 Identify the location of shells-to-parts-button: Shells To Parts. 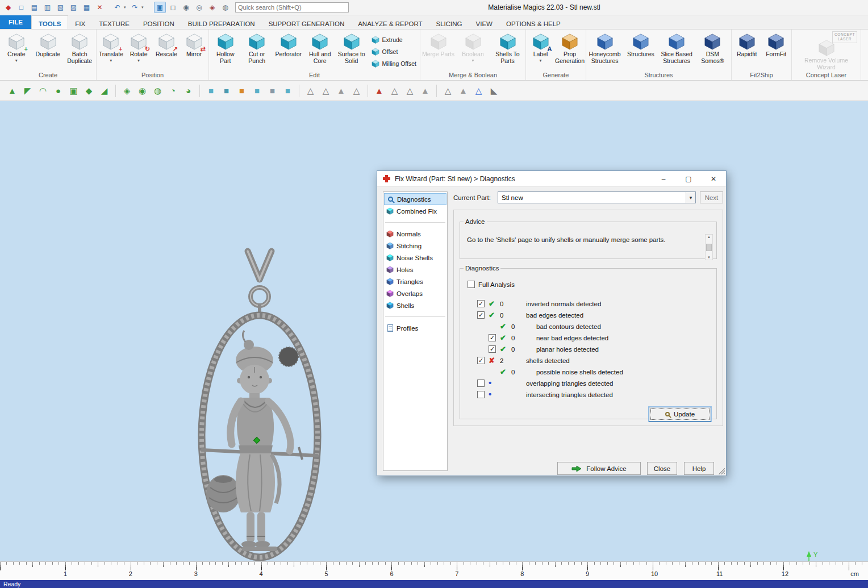
(508, 51).